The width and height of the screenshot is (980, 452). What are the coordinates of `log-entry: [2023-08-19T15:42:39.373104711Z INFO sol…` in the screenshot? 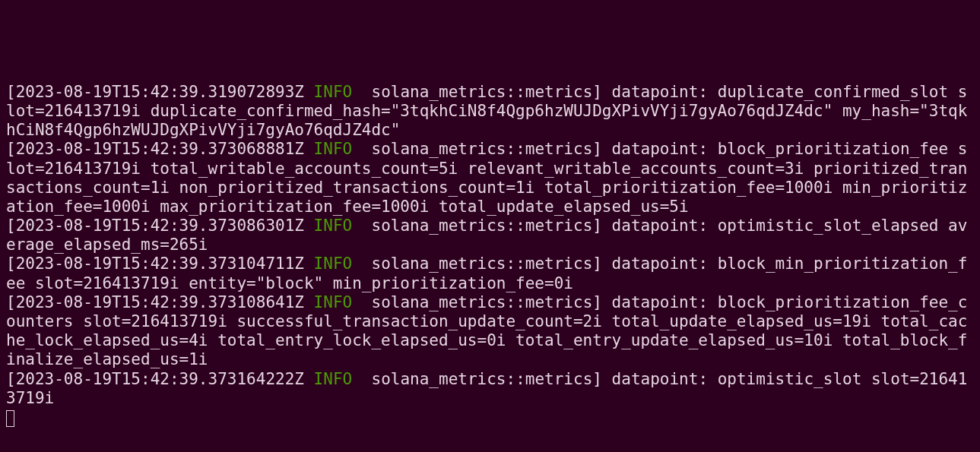 It's located at (487, 273).